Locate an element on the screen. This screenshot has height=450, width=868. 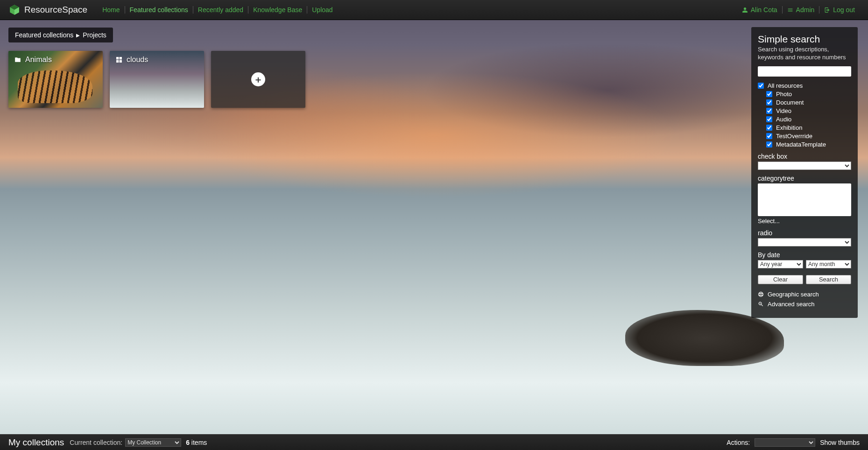
filter-type-row: Exhibition is located at coordinates (809, 128).